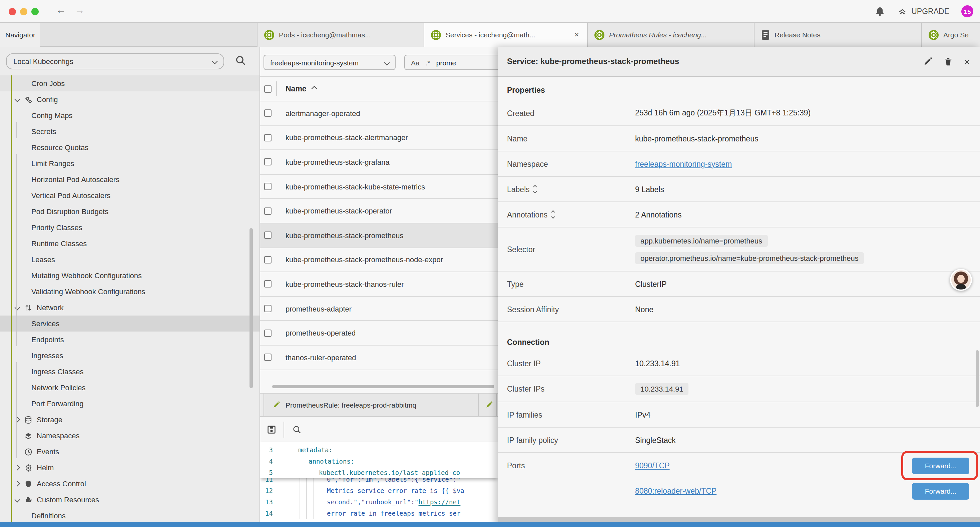 The image size is (980, 527). I want to click on sidebar-item-vertical-pod-autoscalers: Vertical Pod Autoscalers, so click(130, 196).